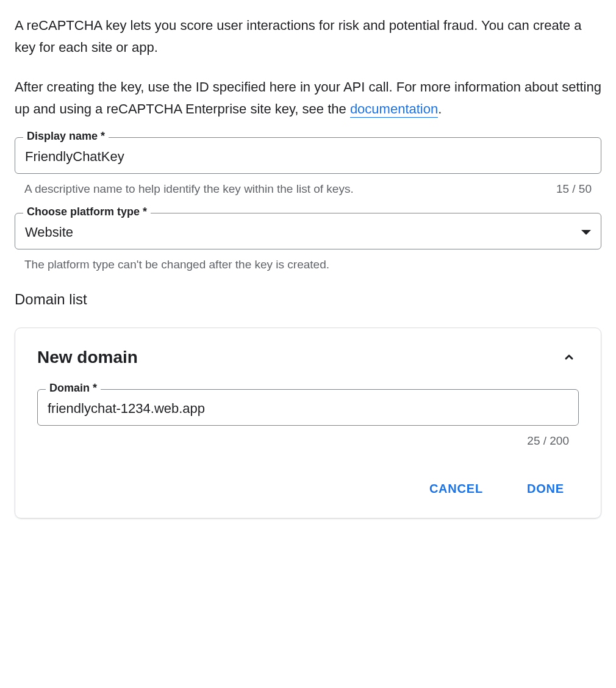 Image resolution: width=616 pixels, height=688 pixels. I want to click on platform-label: Choose platform type *, so click(87, 212).